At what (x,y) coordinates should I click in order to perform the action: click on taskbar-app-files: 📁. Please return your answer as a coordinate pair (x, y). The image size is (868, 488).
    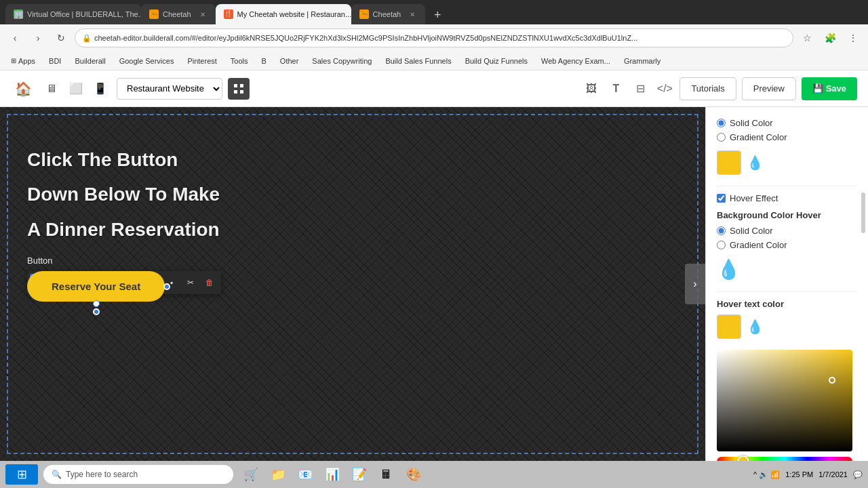
    Looking at the image, I should click on (278, 474).